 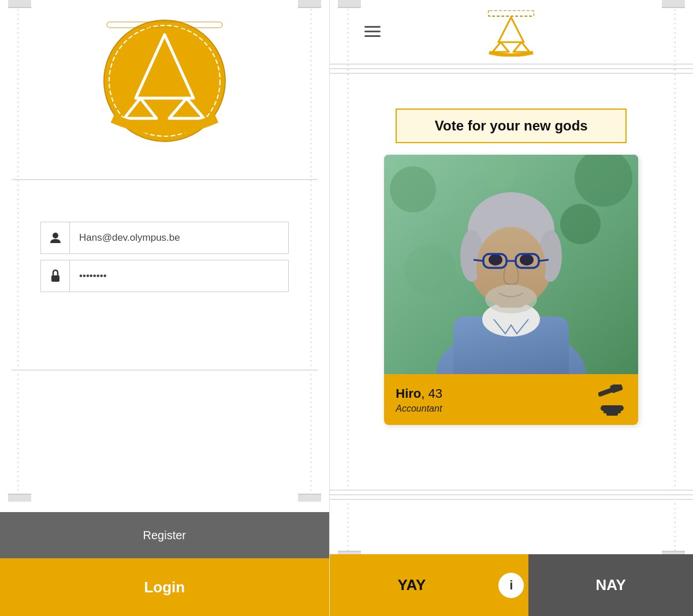 What do you see at coordinates (511, 400) in the screenshot?
I see `candidate-info-bar: Hiro, 43 Accountant` at bounding box center [511, 400].